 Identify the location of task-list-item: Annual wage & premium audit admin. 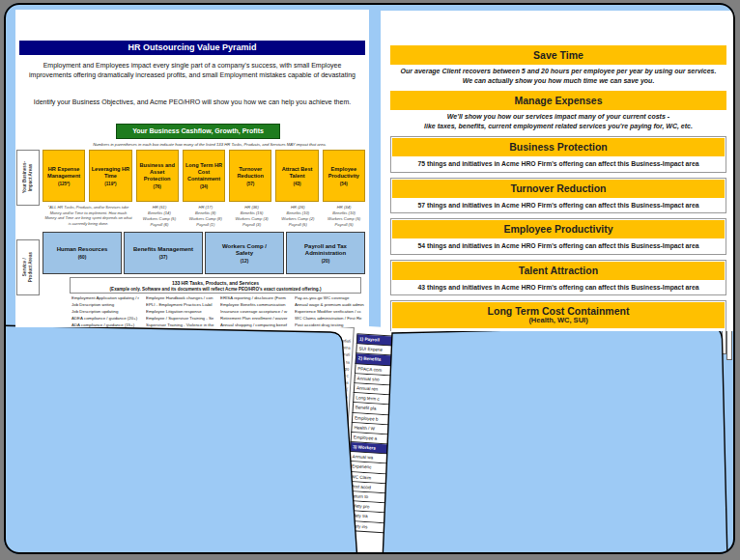
(330, 305).